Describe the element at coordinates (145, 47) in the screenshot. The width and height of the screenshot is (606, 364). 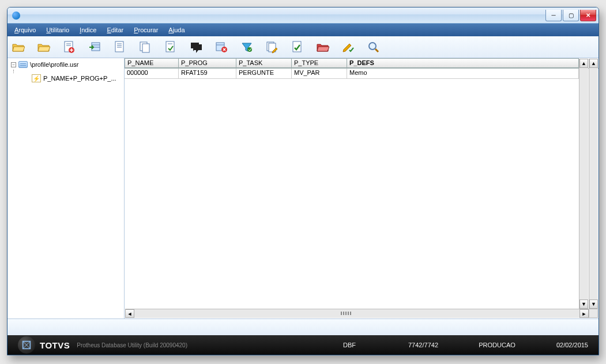
I see `copy-doc-icon` at that location.